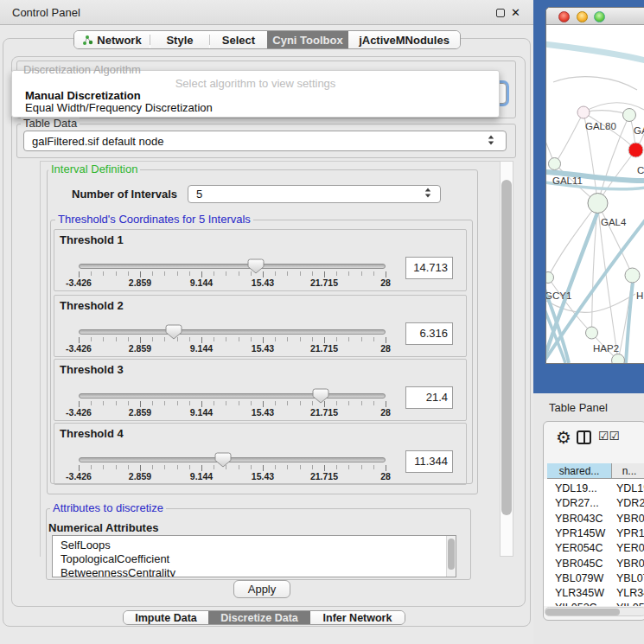 Image resolution: width=644 pixels, height=644 pixels. I want to click on close-icon: ✕, so click(515, 12).